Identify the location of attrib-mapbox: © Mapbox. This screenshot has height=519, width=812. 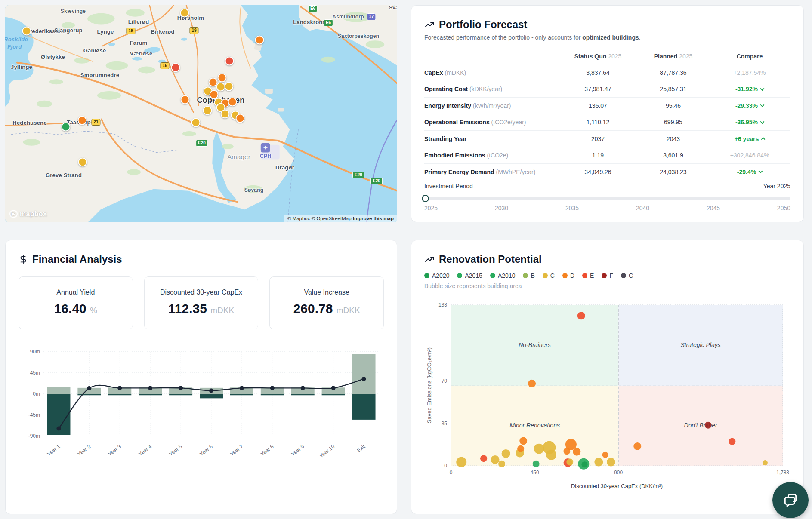
(299, 218).